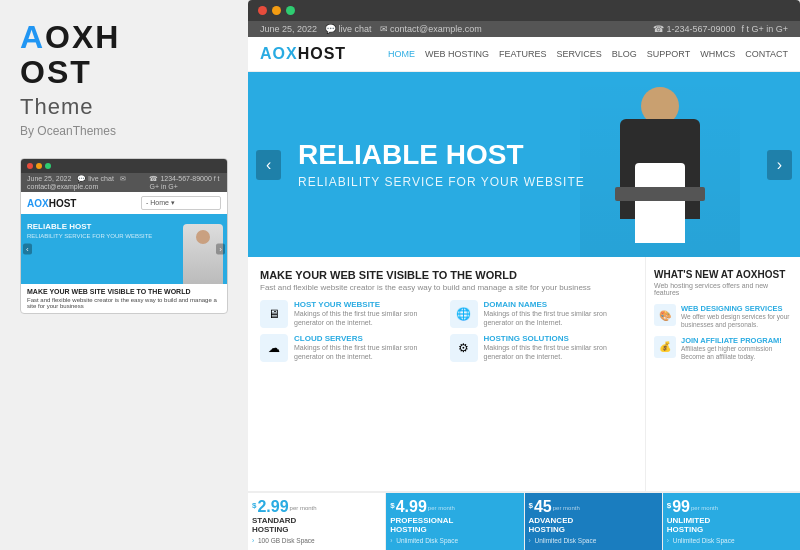 The image size is (800, 550). What do you see at coordinates (736, 354) in the screenshot?
I see `sidebar-desc-affiliate: Affiliates get higher commission Become …` at bounding box center [736, 354].